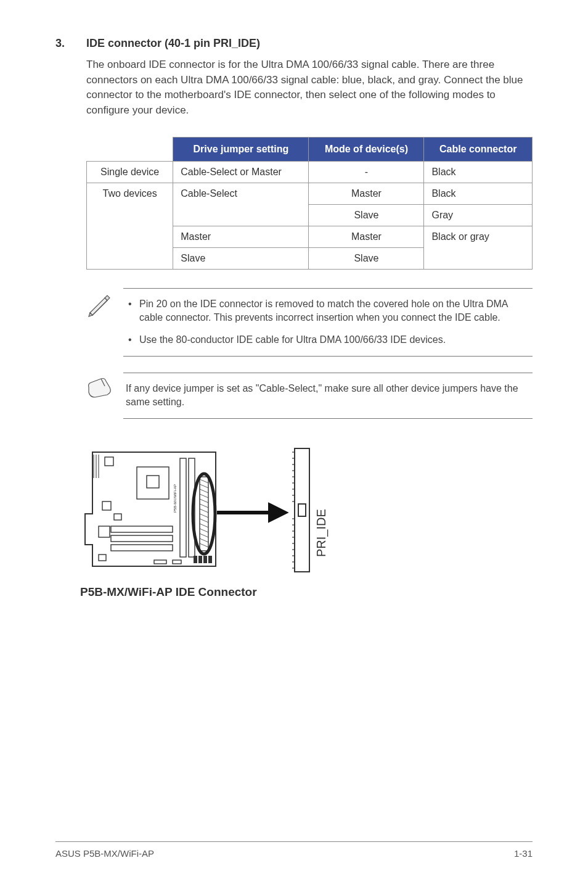 The width and height of the screenshot is (588, 887). I want to click on footer-page-number: 1-31, so click(523, 854).